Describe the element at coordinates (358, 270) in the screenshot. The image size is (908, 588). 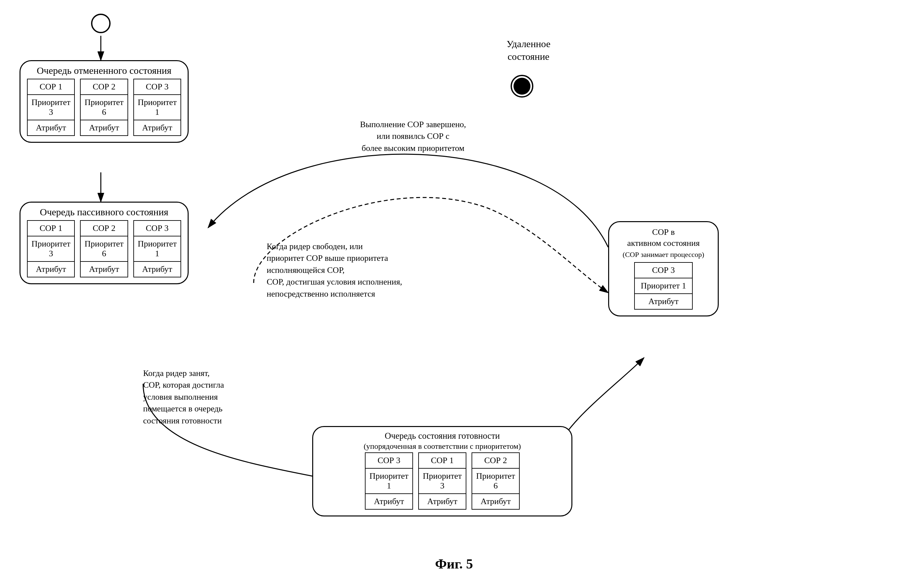
I see `arrow-label-rider-free: Когда ридер свободен, илиприоритет СОР в…` at that location.